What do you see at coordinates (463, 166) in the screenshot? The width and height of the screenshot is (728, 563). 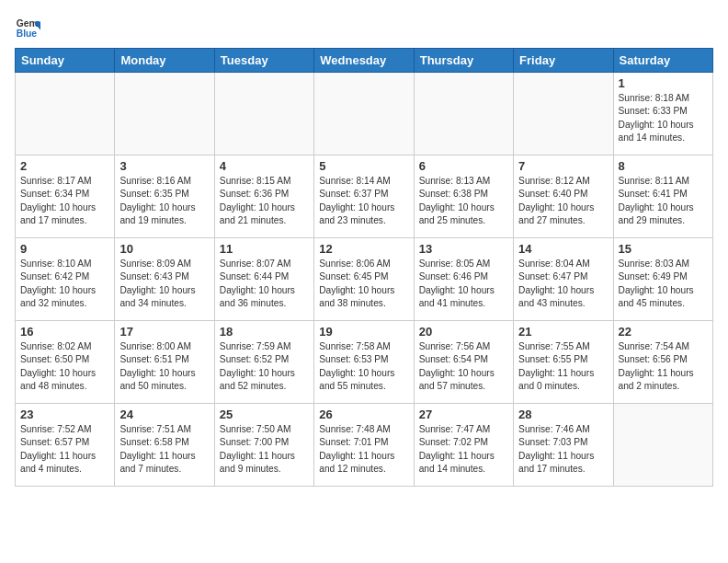 I see `day-number: 6` at bounding box center [463, 166].